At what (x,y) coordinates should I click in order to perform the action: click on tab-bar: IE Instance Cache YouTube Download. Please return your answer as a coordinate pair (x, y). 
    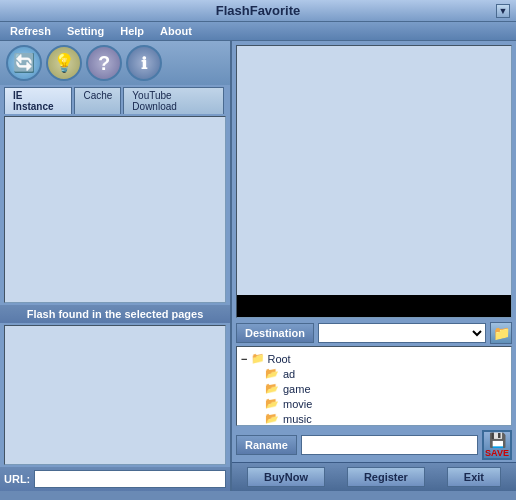
    Looking at the image, I should click on (115, 100).